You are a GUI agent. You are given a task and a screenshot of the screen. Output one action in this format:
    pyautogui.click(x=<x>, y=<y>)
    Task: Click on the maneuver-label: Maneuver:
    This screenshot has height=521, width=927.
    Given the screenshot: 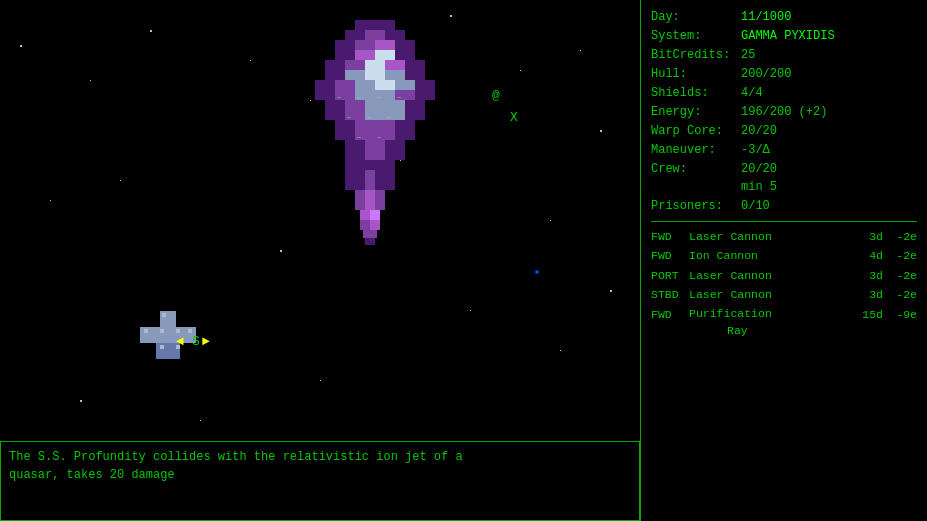 What is the action you would take?
    pyautogui.click(x=696, y=150)
    